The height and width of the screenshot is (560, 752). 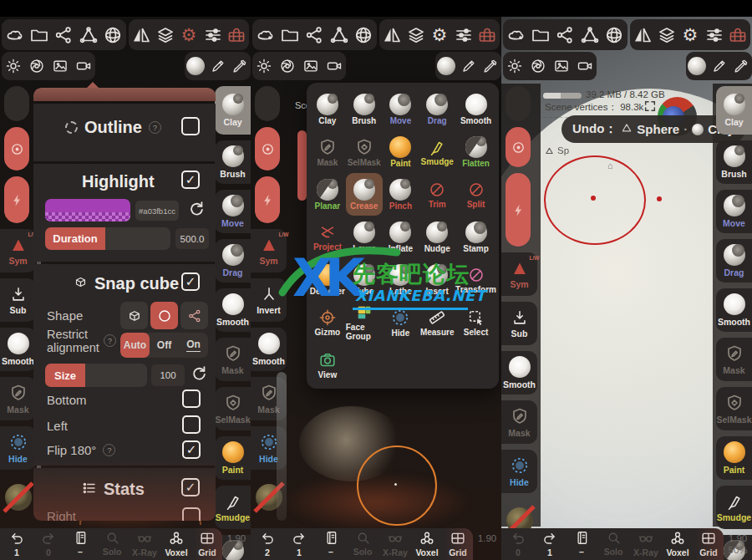 What do you see at coordinates (48, 543) in the screenshot?
I see `redo-button: 0` at bounding box center [48, 543].